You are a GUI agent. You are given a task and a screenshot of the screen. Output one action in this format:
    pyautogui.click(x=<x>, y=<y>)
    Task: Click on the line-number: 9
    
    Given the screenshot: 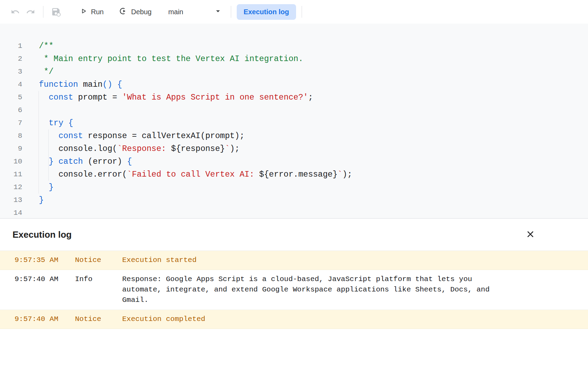 What is the action you would take?
    pyautogui.click(x=11, y=149)
    